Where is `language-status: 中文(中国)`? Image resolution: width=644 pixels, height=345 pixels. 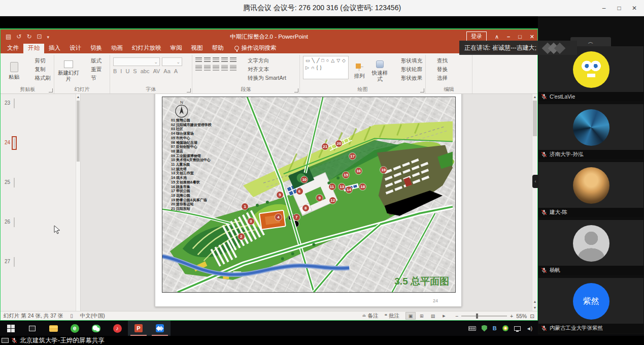 language-status: 中文(中国) is located at coordinates (92, 316).